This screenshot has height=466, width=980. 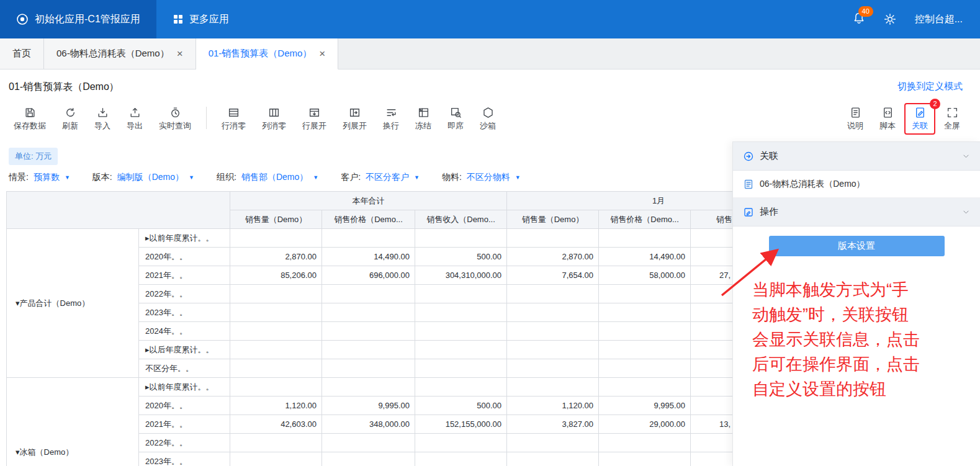 What do you see at coordinates (185, 443) in the screenshot?
I see `row-label: 2022年。。` at bounding box center [185, 443].